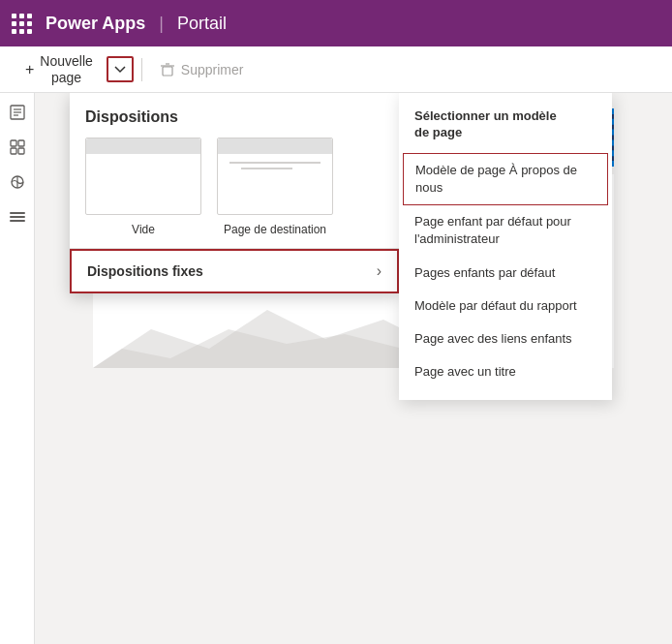  Describe the element at coordinates (505, 339) in the screenshot. I see `template-item-4: Page avec des liens enfants` at that location.